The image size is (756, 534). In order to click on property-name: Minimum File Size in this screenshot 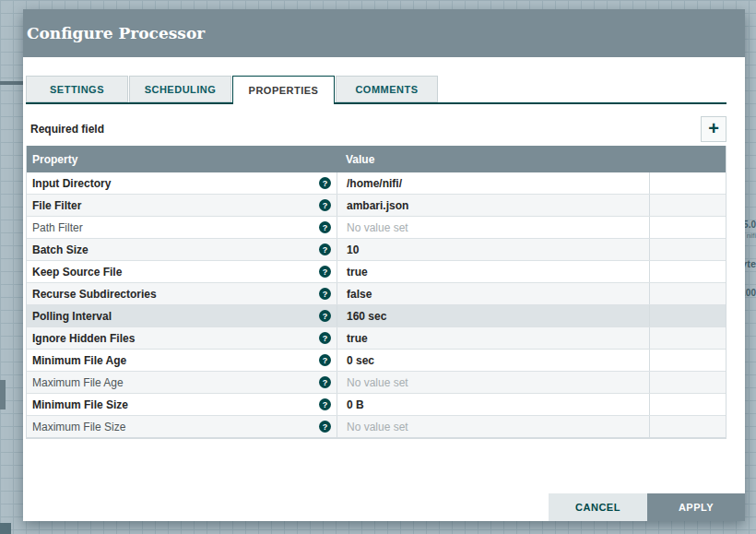, I will do `click(175, 405)`.